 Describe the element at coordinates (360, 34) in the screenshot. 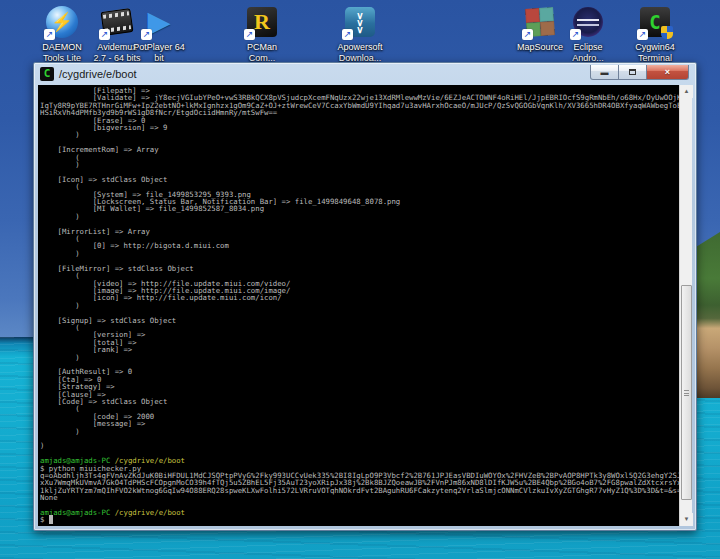

I see `desktop-icon-apowersoft: ∨∨∨ ↗ ApowersoftDownloa...` at that location.